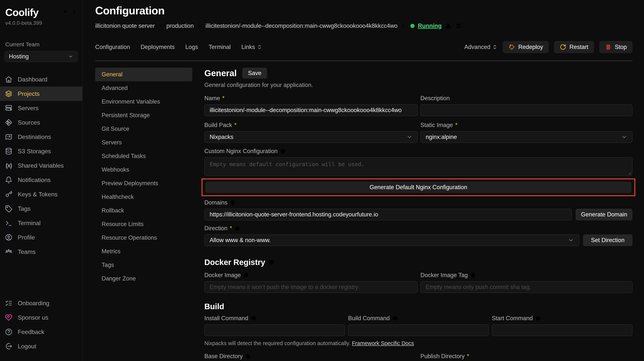 Image resolution: width=644 pixels, height=361 pixels. What do you see at coordinates (235, 262) in the screenshot?
I see `docker-registry-title: Docker Registry` at bounding box center [235, 262].